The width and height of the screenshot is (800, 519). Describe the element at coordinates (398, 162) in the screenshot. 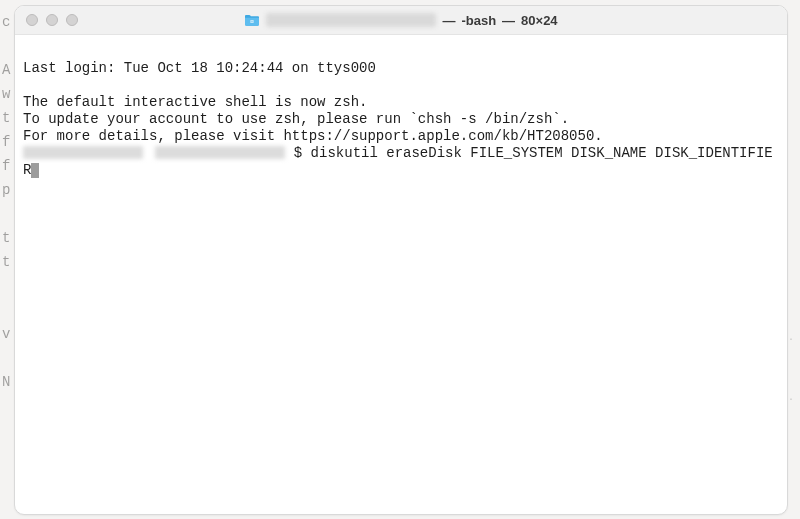

I see `prompt-line: $ diskutil eraseDisk FILE_SYSTEM DISK_NA…` at that location.